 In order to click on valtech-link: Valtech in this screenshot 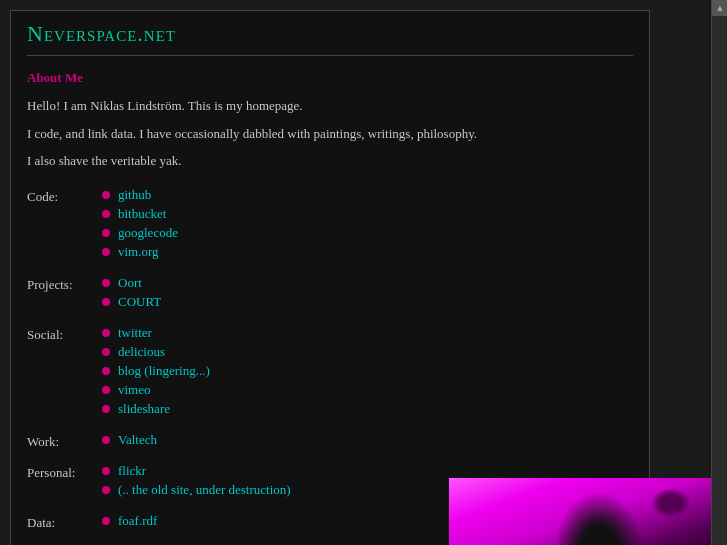, I will do `click(138, 440)`.